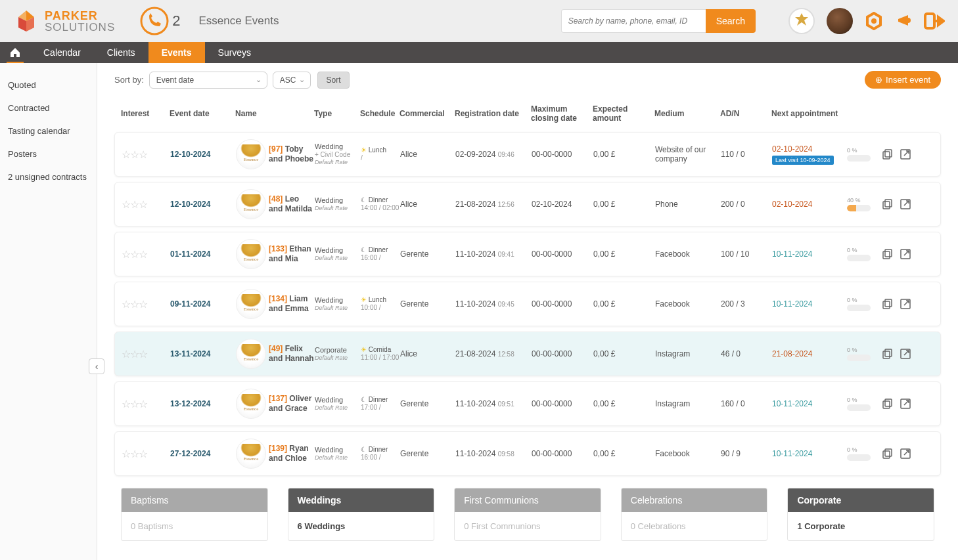 The height and width of the screenshot is (560, 958). I want to click on nav-surveys: Surveys, so click(235, 53).